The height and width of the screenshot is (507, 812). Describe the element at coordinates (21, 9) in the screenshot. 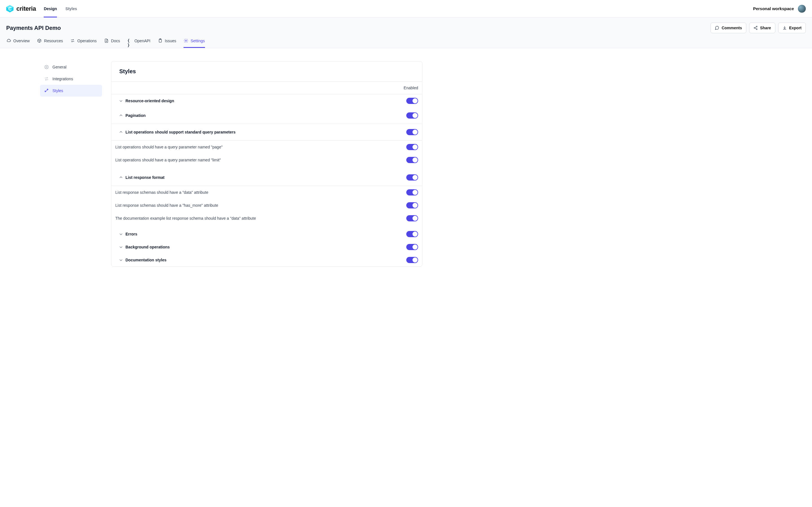

I see `logo: C criteria` at that location.